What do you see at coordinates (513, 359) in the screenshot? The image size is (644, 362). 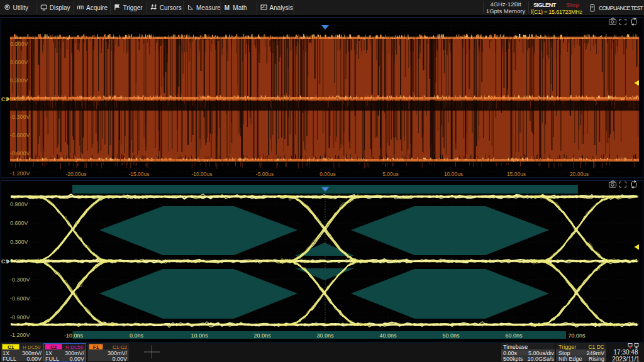 I see `svg-text: 500kpts` at bounding box center [513, 359].